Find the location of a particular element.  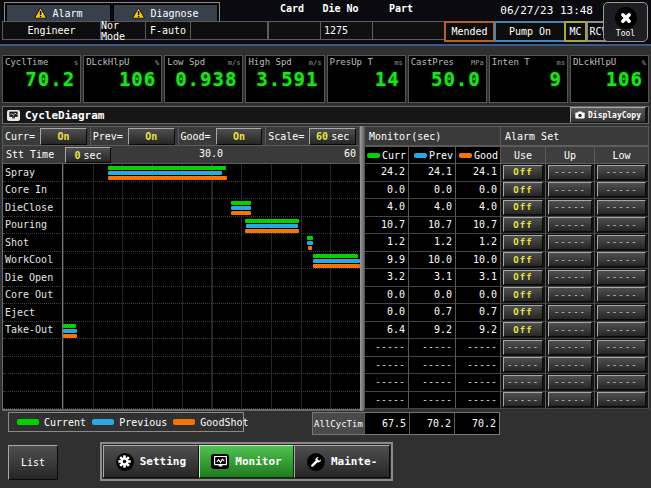

die-no-label: Die No is located at coordinates (340, 8).